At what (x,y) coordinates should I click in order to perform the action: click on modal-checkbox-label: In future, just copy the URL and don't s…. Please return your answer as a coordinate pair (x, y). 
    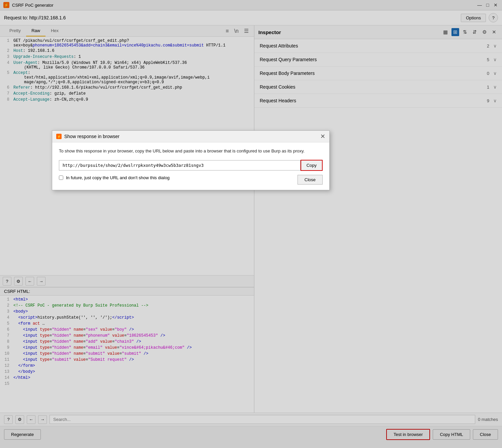
    Looking at the image, I should click on (118, 178).